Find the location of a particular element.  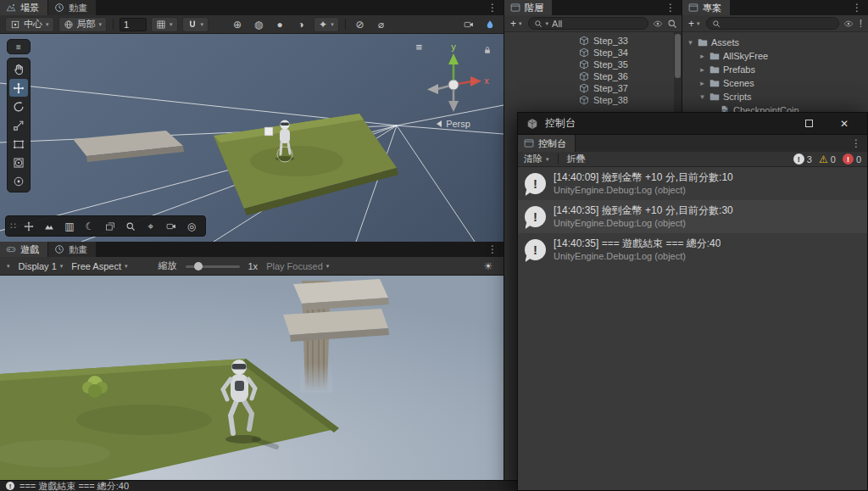

hierarchy-item: Step_36 is located at coordinates (593, 76).